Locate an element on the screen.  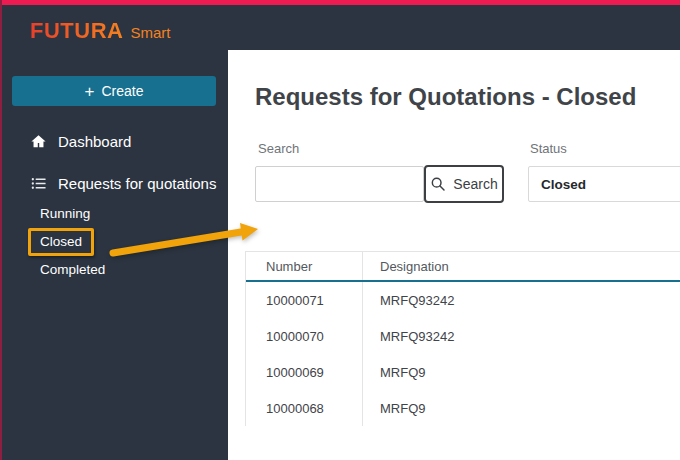
status-selected-value: Closed is located at coordinates (564, 184).